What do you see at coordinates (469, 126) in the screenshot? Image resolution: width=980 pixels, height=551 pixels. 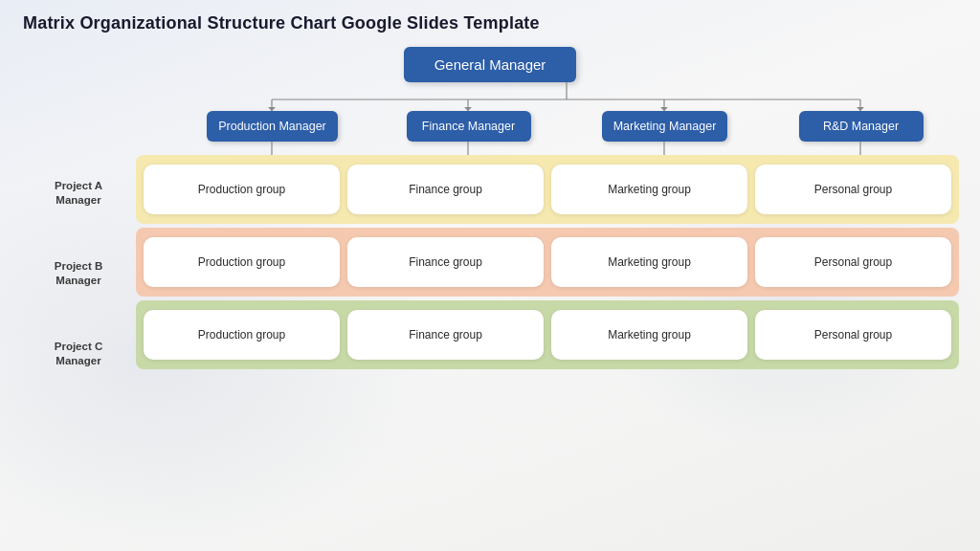 I see `manager-col-finance: Finance Manager` at bounding box center [469, 126].